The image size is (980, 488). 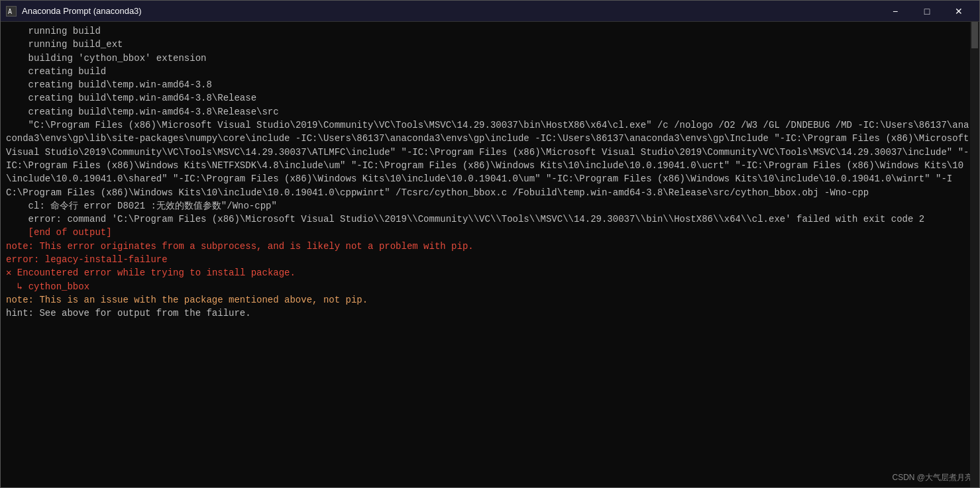 I want to click on terminal-line: creating build\temp.win-amd64-3.8, so click(x=490, y=85).